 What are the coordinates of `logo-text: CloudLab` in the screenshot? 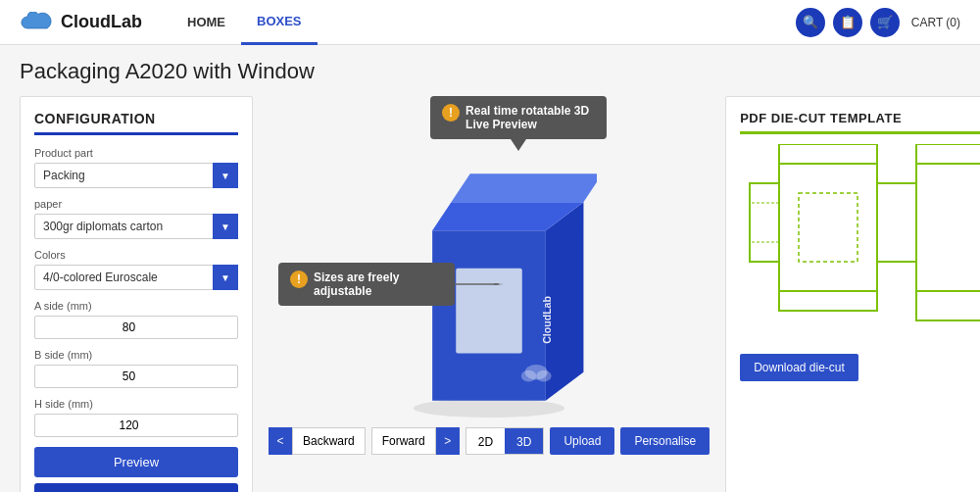 It's located at (102, 22).